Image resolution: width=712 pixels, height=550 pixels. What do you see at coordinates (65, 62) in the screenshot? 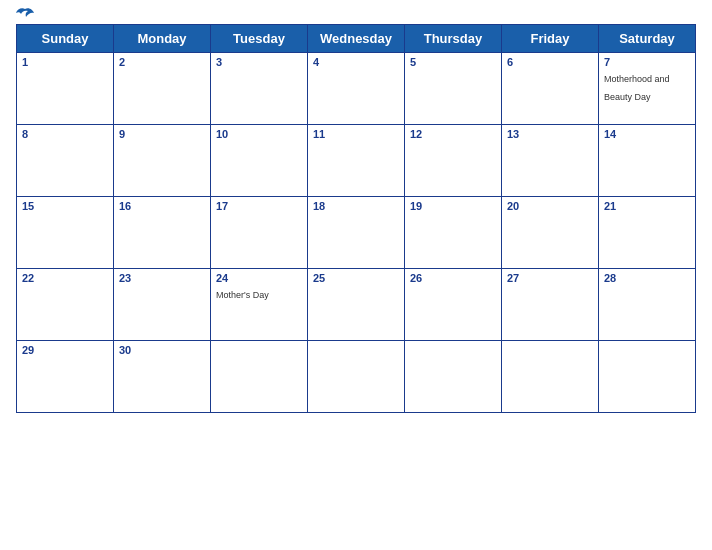
I see `day-number: 1` at bounding box center [65, 62].